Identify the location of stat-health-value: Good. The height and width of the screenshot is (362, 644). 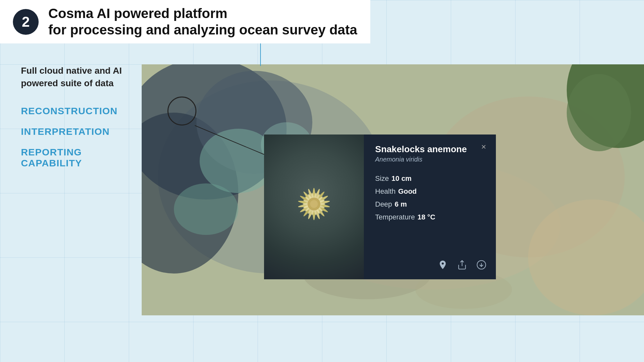
(408, 191).